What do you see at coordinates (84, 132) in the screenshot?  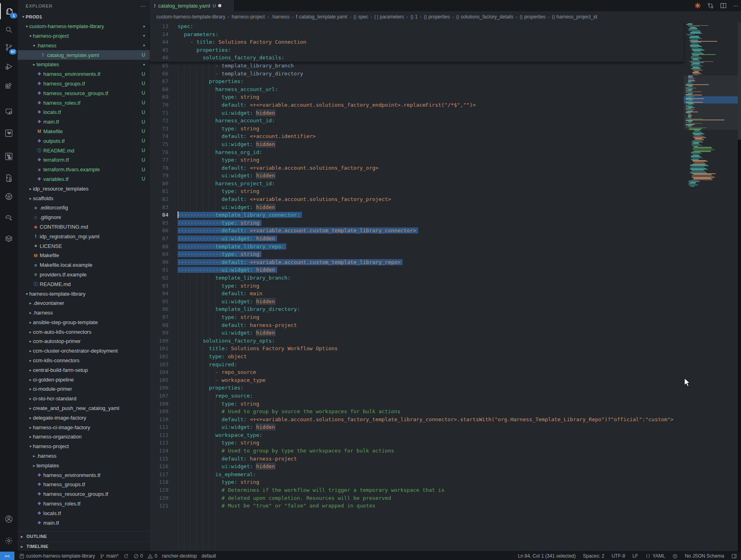 I see `tree-item-makefile: MMakefileU` at bounding box center [84, 132].